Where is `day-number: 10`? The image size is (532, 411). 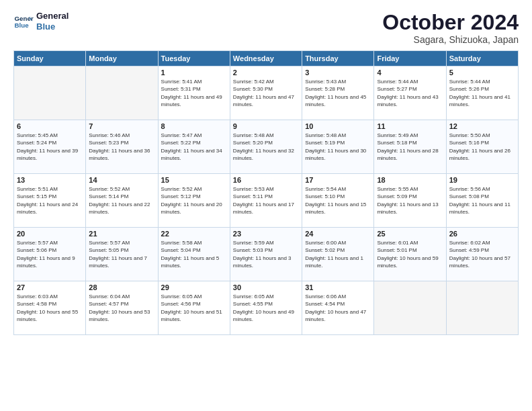
day-number: 10 is located at coordinates (338, 126).